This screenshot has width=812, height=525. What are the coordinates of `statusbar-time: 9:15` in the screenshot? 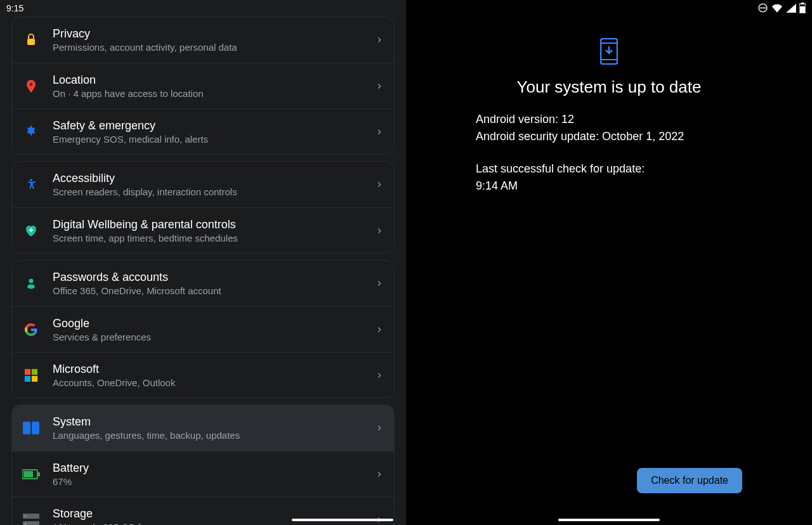 It's located at (15, 8).